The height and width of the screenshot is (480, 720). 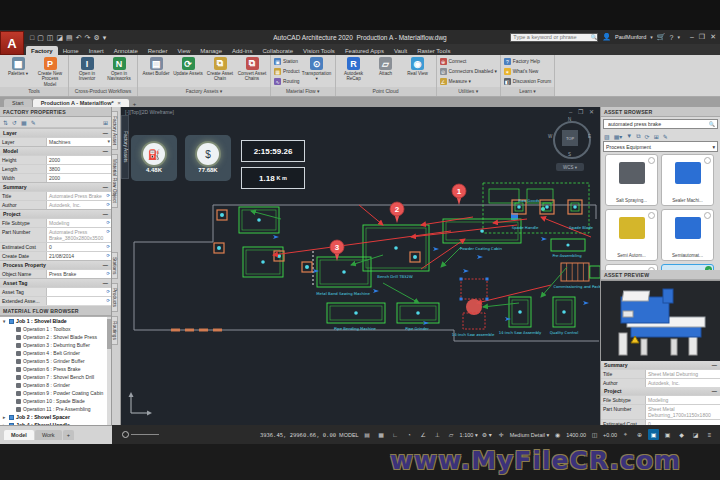 What do you see at coordinates (400, 50) in the screenshot?
I see `ribbon-tab-vault: Vault` at bounding box center [400, 50].